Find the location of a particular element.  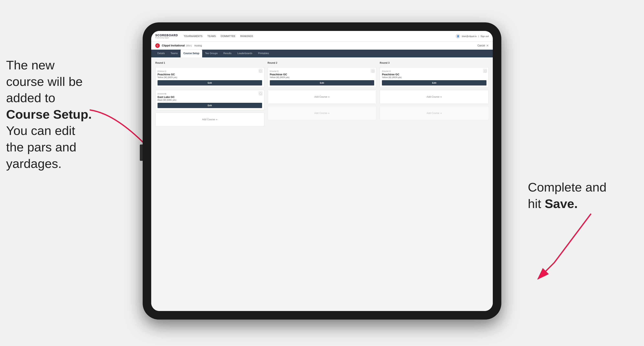

cancel-label: Cancel is located at coordinates (481, 45).